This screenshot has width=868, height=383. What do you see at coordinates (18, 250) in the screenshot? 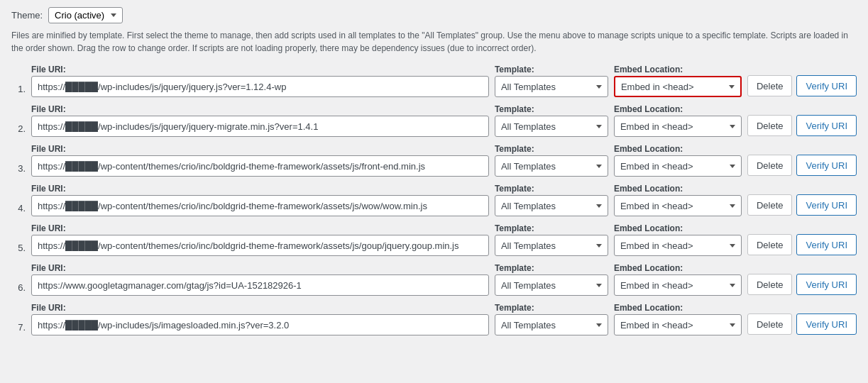
I see `row-number: 5.` at bounding box center [18, 250].